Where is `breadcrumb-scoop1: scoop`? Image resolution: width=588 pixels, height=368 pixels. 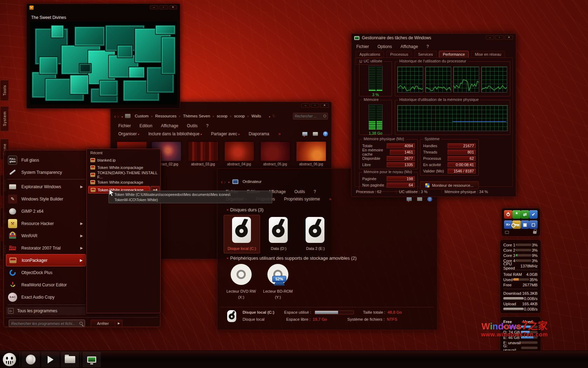 breadcrumb-scoop1: scoop is located at coordinates (224, 116).